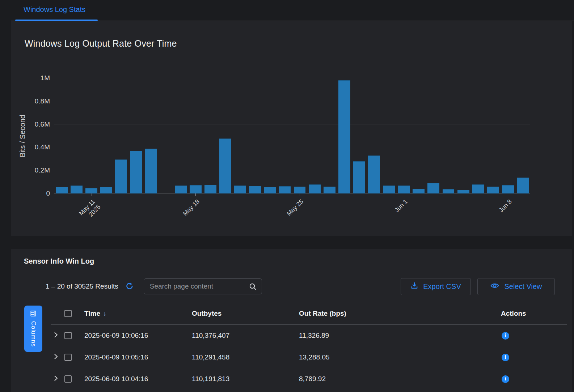 This screenshot has width=574, height=392. What do you see at coordinates (400, 314) in the screenshot?
I see `column-header-out-rate: Out Rate (bps)` at bounding box center [400, 314].